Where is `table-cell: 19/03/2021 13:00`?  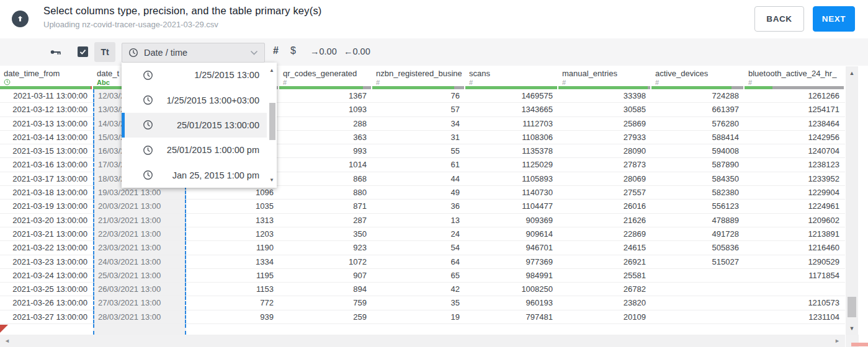
table-cell: 19/03/2021 13:00 is located at coordinates (140, 192).